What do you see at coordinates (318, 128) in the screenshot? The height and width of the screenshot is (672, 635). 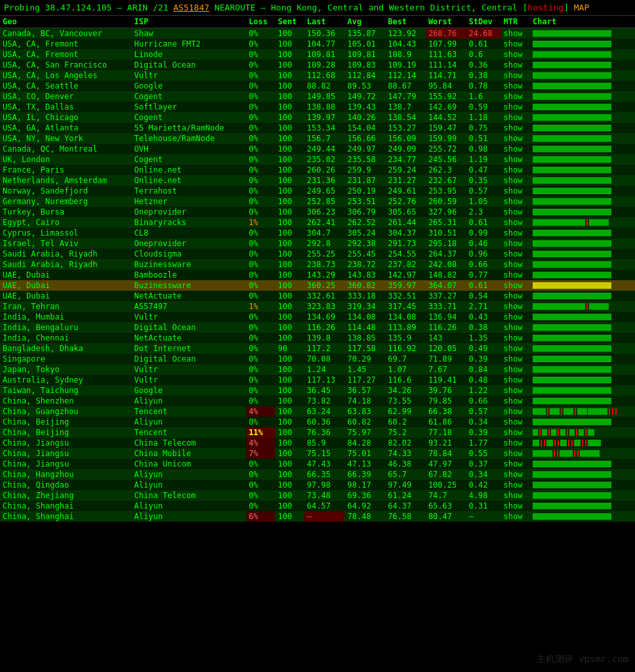 I see `table-row: USA, GA, Atlanta55 Marietta/RamNode0%100…` at bounding box center [318, 128].